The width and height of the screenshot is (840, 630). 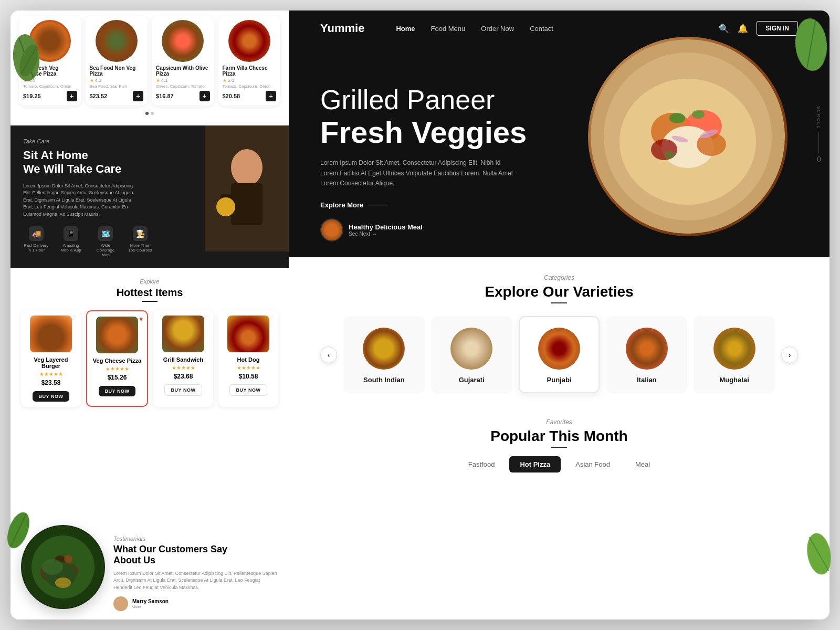 What do you see at coordinates (420, 173) in the screenshot?
I see `hero-description: Lorem Ipsum Dolor Sit Amet, Consectetur …` at bounding box center [420, 173].